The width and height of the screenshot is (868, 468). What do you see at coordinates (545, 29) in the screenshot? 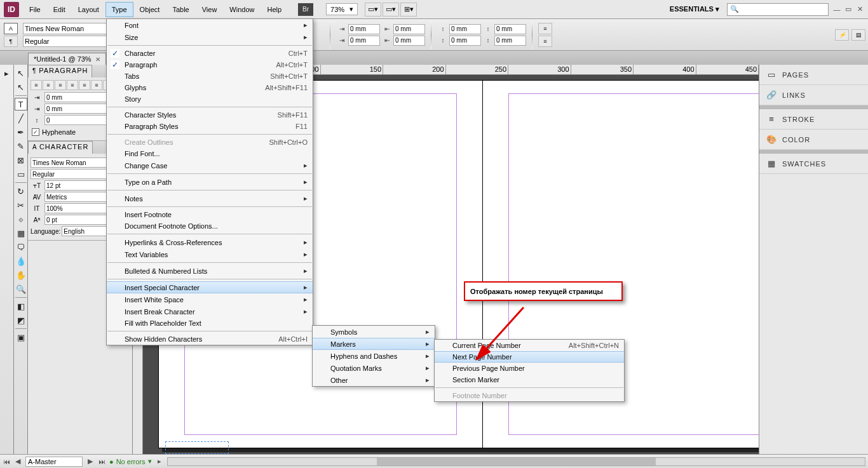
I see `bullets-icon: ≡` at bounding box center [545, 29].